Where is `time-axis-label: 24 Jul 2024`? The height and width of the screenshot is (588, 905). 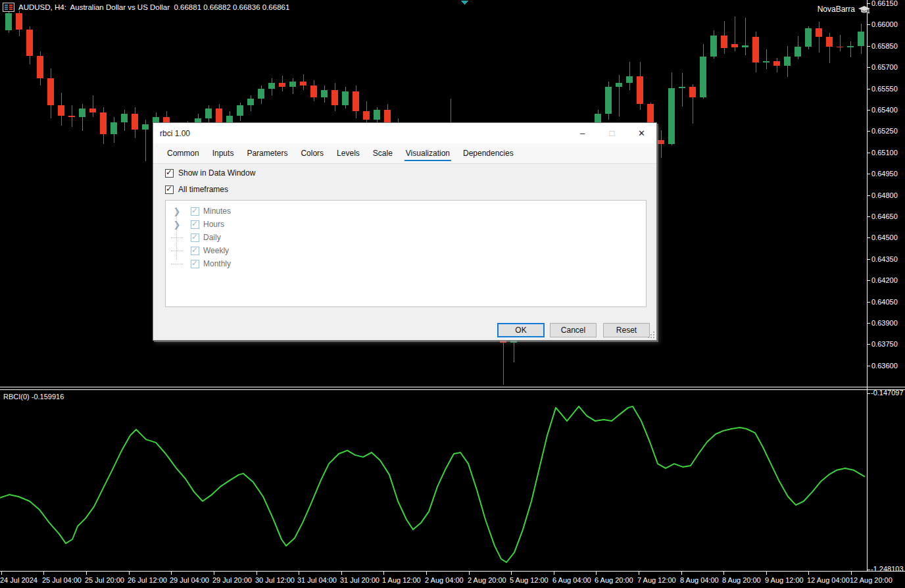 time-axis-label: 24 Jul 2024 is located at coordinates (18, 580).